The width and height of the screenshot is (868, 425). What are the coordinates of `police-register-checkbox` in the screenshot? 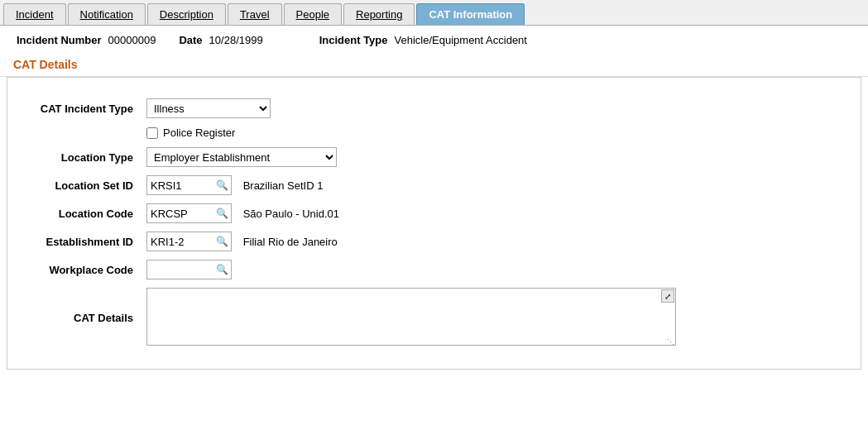 It's located at (152, 133).